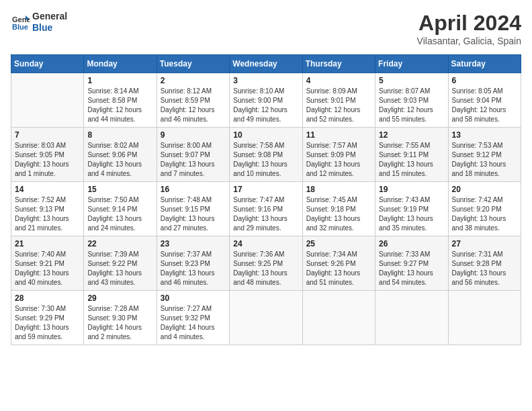  What do you see at coordinates (120, 105) in the screenshot?
I see `day-info: Sunrise: 8:14 AMSunset: 8:58 PMDaylight:…` at bounding box center [120, 105].